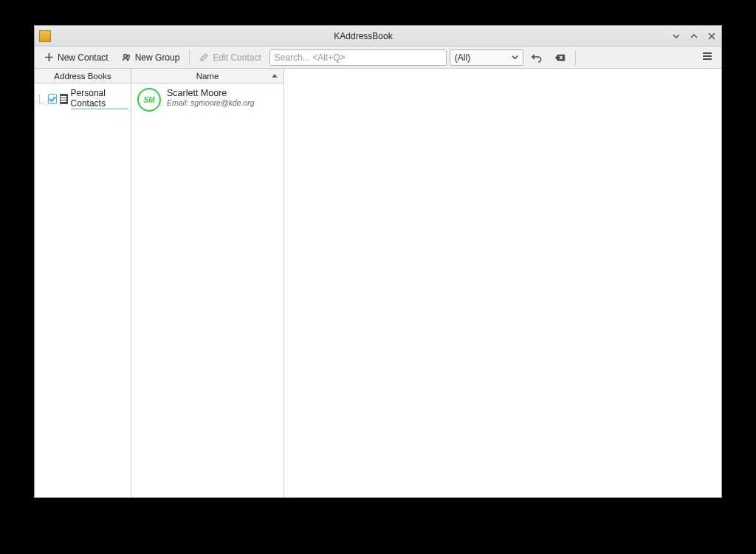 Image resolution: width=756 pixels, height=554 pixels. Describe the element at coordinates (707, 56) in the screenshot. I see `hamburger-icon` at that location.